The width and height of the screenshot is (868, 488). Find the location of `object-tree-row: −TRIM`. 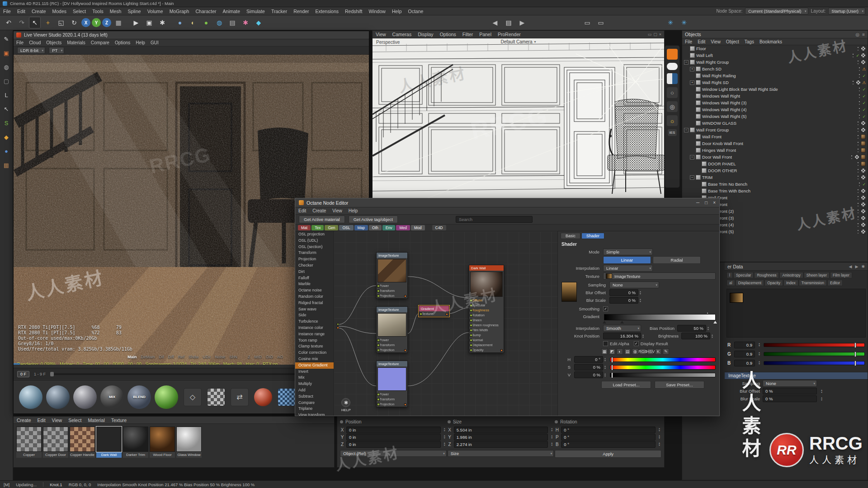

object-tree-row: −TRIM is located at coordinates (775, 177).